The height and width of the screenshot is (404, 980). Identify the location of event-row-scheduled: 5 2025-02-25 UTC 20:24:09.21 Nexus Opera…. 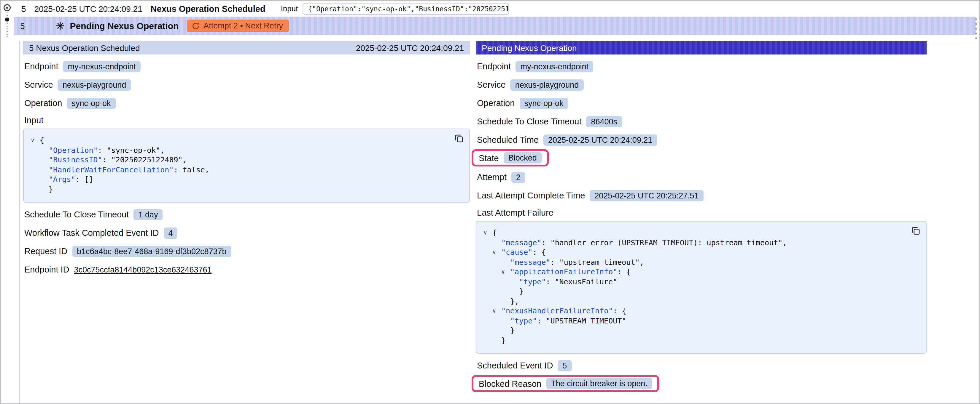
(495, 9).